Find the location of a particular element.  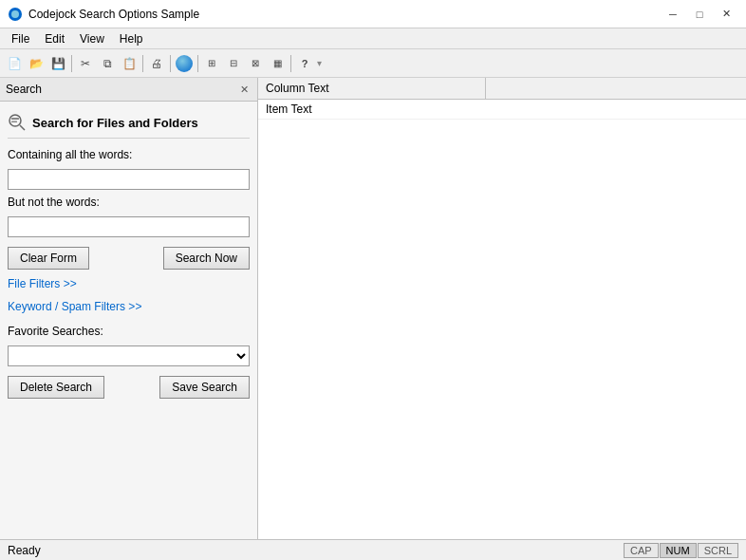

menu-file: File is located at coordinates (21, 39).